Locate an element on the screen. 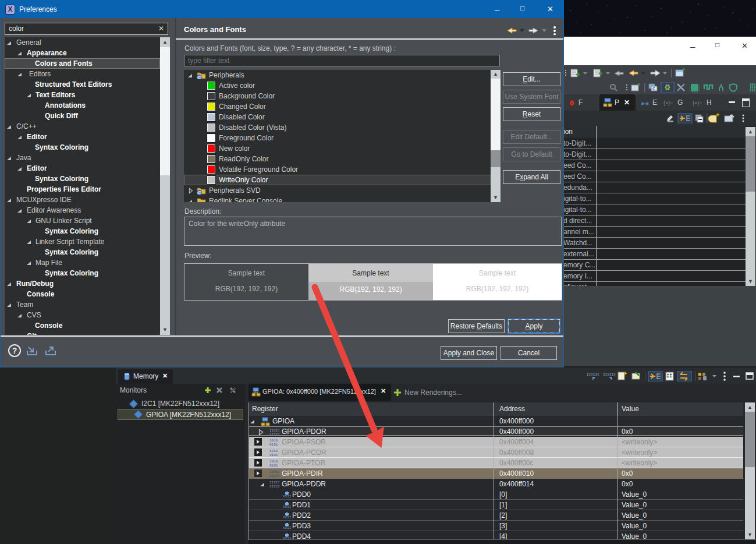 This screenshot has width=756, height=544. svg-text: C is located at coordinates (654, 89).